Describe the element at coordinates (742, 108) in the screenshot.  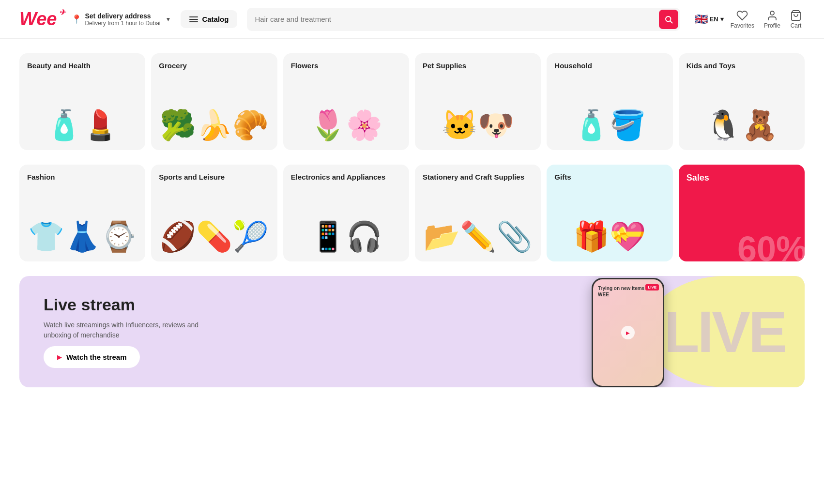
I see `category-image-kids: 🐧🧸` at that location.